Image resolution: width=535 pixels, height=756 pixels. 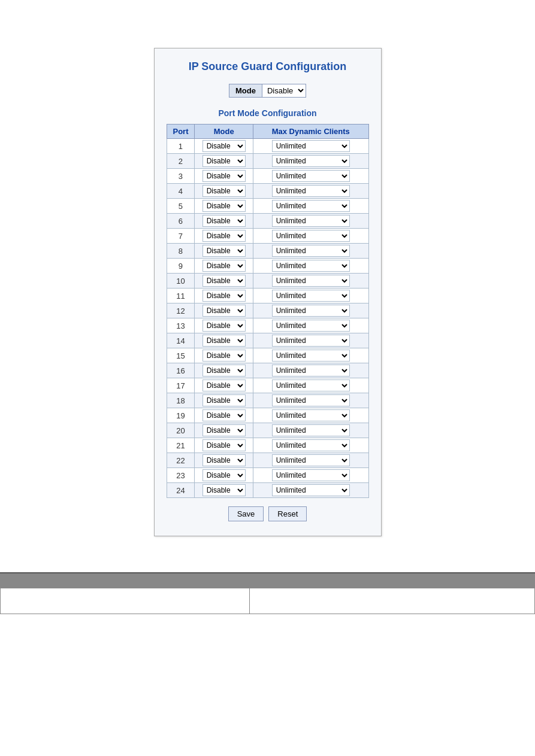 I want to click on port-number-cell: 20, so click(x=181, y=431).